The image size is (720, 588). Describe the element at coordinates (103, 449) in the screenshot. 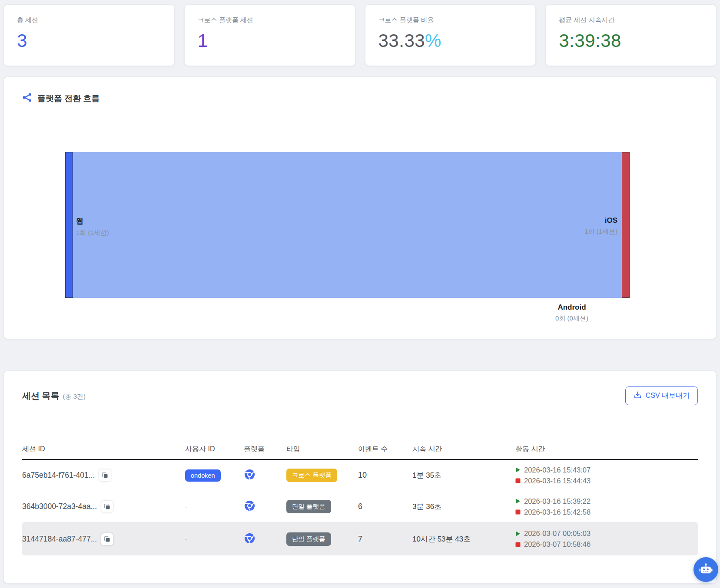

I see `col-header-session-id: 세션 ID` at that location.